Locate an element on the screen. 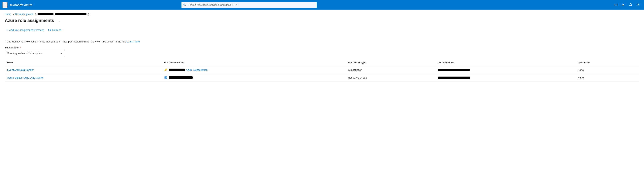 The height and width of the screenshot is (182, 644). breadcrumb-sep-2: ❯ is located at coordinates (36, 14).